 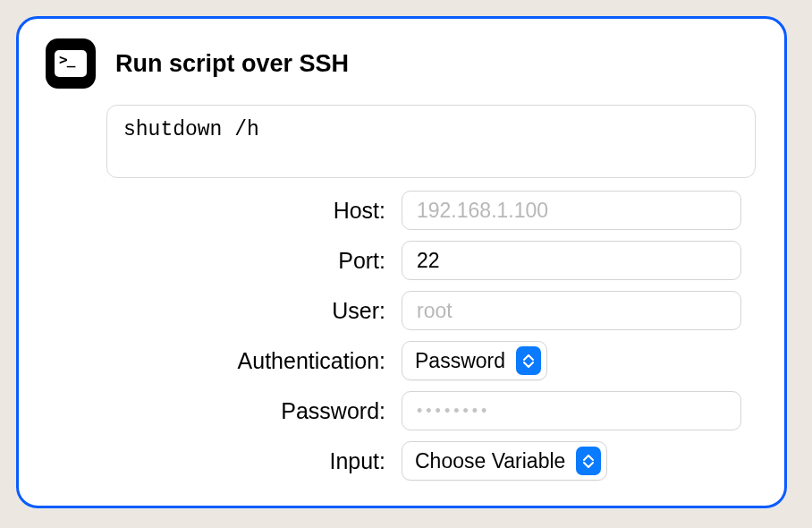 I want to click on input-variable-select: Choose Variable, so click(x=504, y=461).